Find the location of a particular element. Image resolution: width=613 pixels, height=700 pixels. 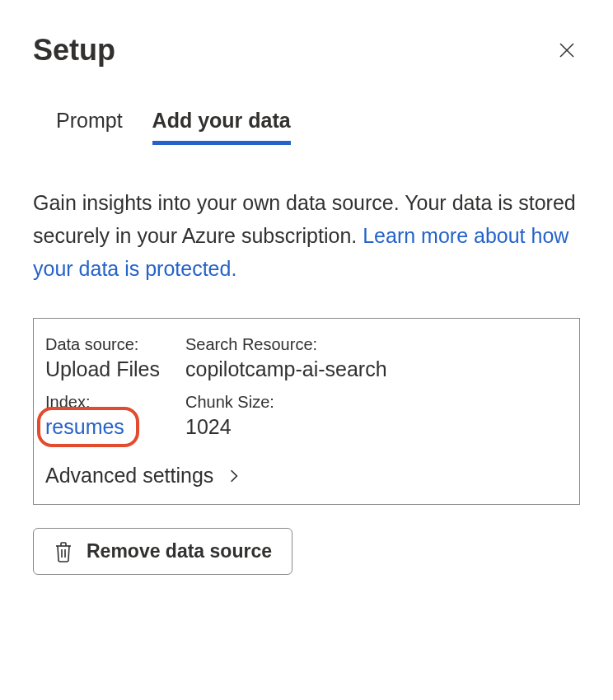

description-text: Gain insights into your own data source.… is located at coordinates (306, 236).